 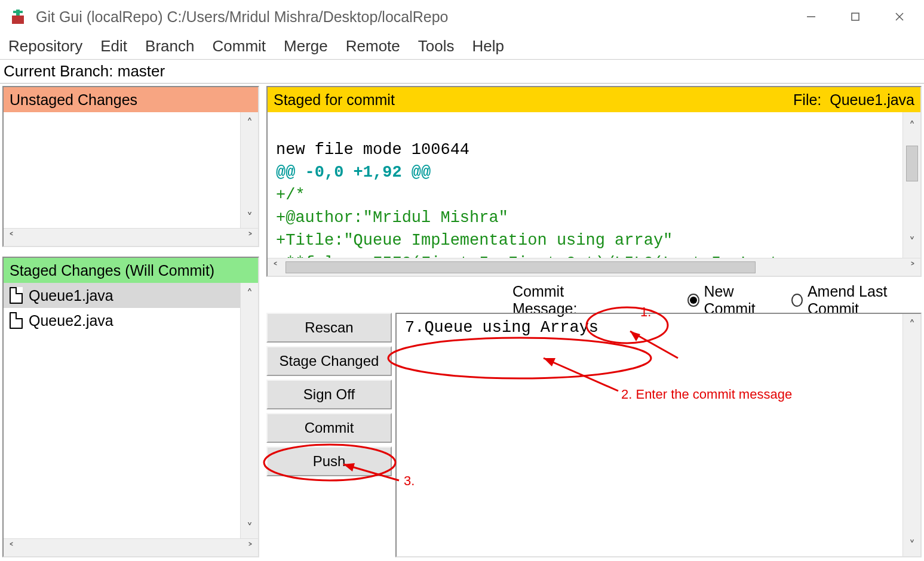 I want to click on stage-changed-button: Stage Changed, so click(x=329, y=361).